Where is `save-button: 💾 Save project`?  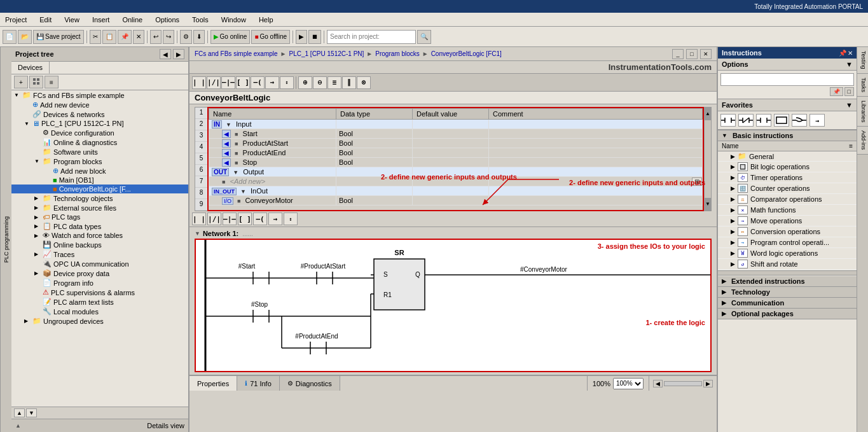
save-button: 💾 Save project is located at coordinates (59, 37).